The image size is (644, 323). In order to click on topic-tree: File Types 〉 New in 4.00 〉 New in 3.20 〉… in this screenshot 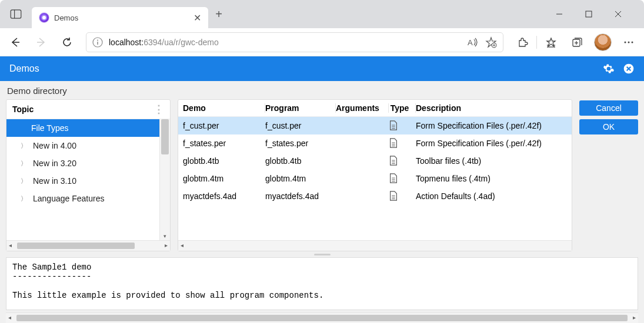, I will do `click(83, 180)`.